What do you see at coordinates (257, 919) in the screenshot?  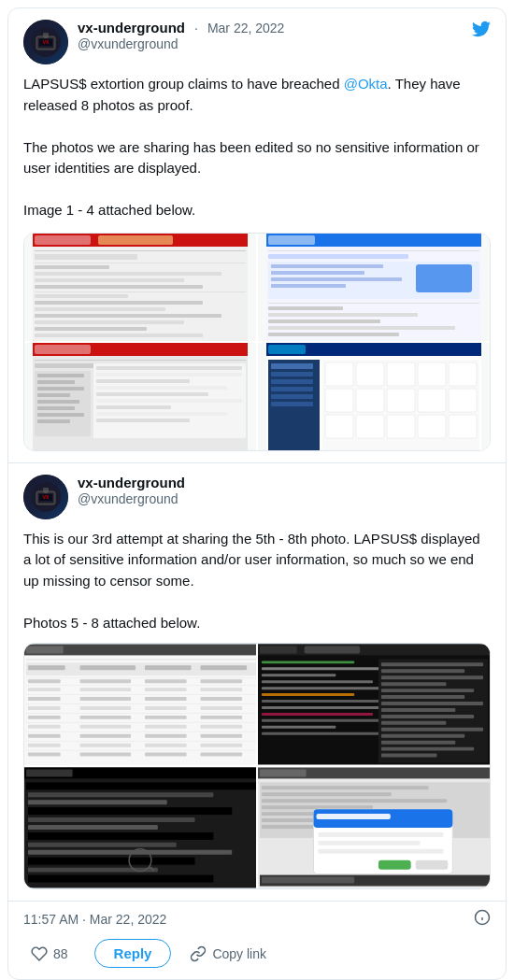 I see `tweet-meta: 11:57 AM · Mar 22, 2022` at bounding box center [257, 919].